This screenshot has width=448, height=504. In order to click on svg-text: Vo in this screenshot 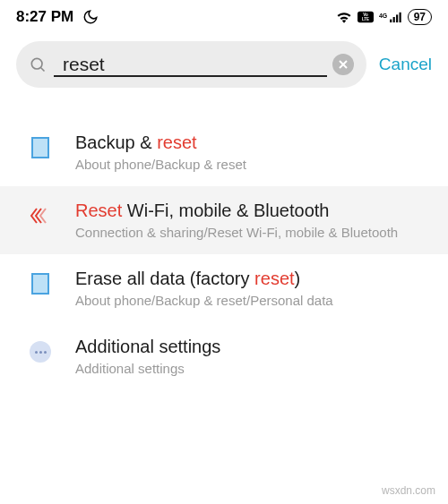, I will do `click(366, 14)`.